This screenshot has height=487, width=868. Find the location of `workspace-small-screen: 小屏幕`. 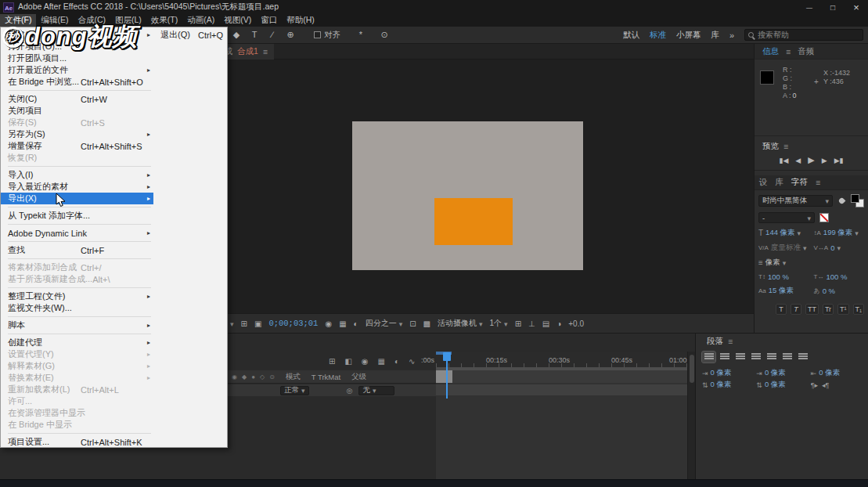

workspace-small-screen: 小屏幕 is located at coordinates (689, 35).